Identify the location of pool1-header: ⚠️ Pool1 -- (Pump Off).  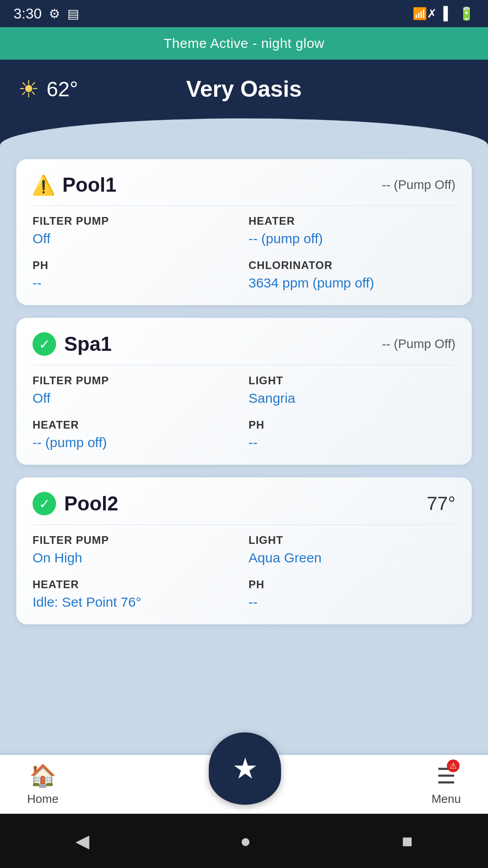
(244, 190).